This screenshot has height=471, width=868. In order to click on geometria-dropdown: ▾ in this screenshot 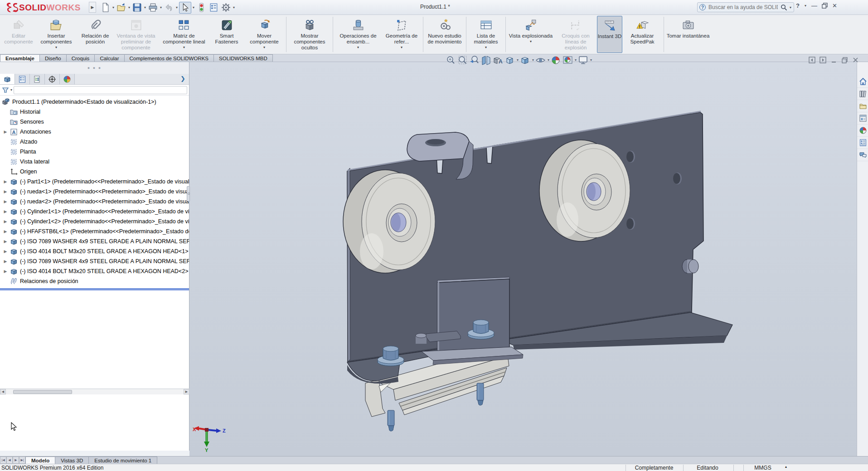, I will do `click(402, 47)`.